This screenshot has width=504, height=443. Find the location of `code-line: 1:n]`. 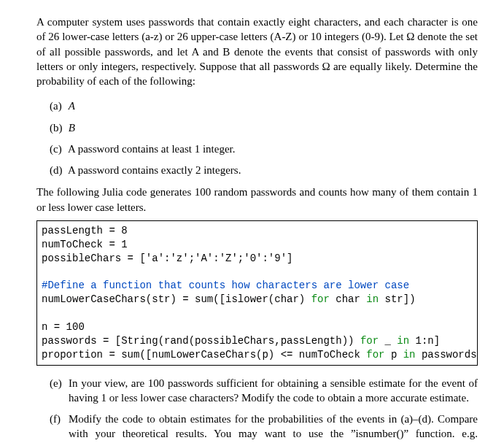

code-line: 1:n] is located at coordinates (424, 341).